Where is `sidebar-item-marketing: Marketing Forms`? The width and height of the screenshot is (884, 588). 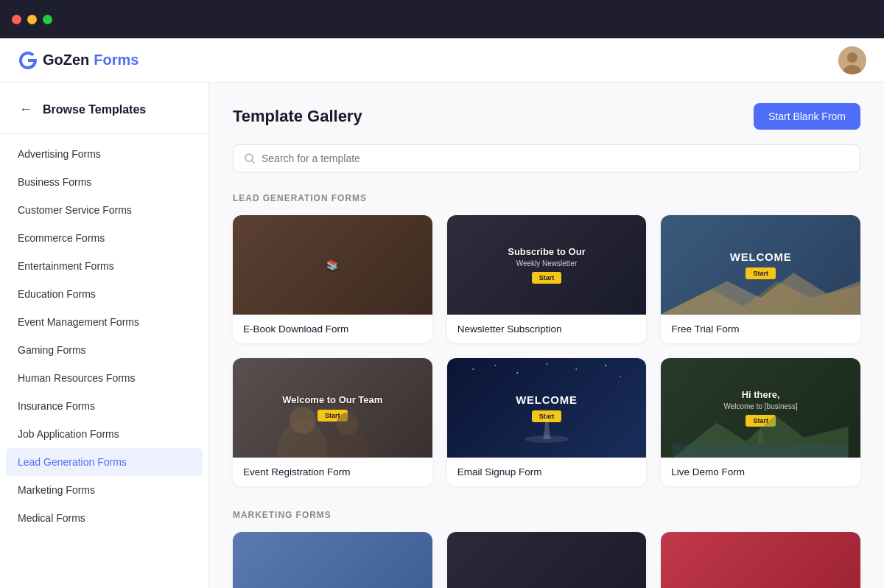
sidebar-item-marketing: Marketing Forms is located at coordinates (105, 490).